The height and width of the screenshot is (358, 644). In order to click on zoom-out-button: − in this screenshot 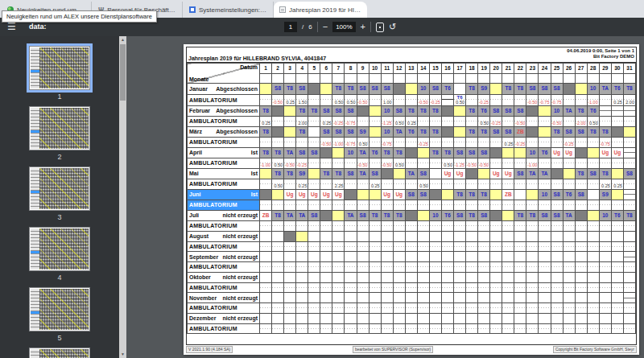, I will do `click(325, 27)`.